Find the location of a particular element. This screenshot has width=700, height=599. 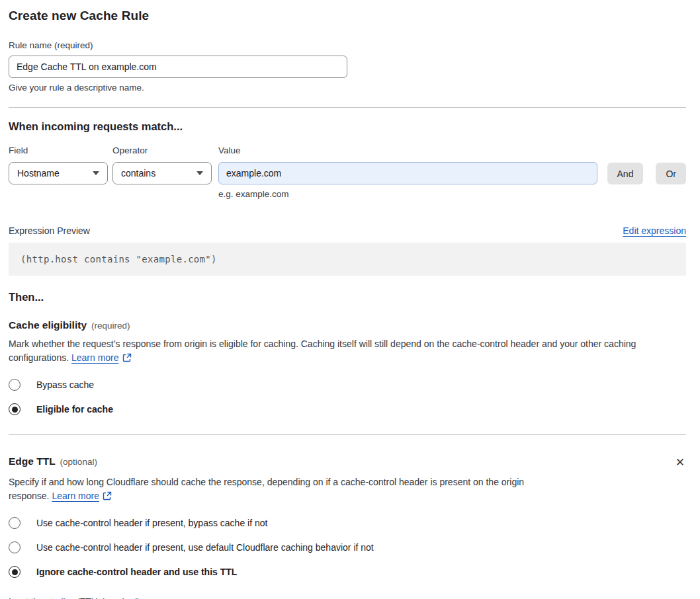

cache-eligibility-qualifier: (required) is located at coordinates (111, 325).